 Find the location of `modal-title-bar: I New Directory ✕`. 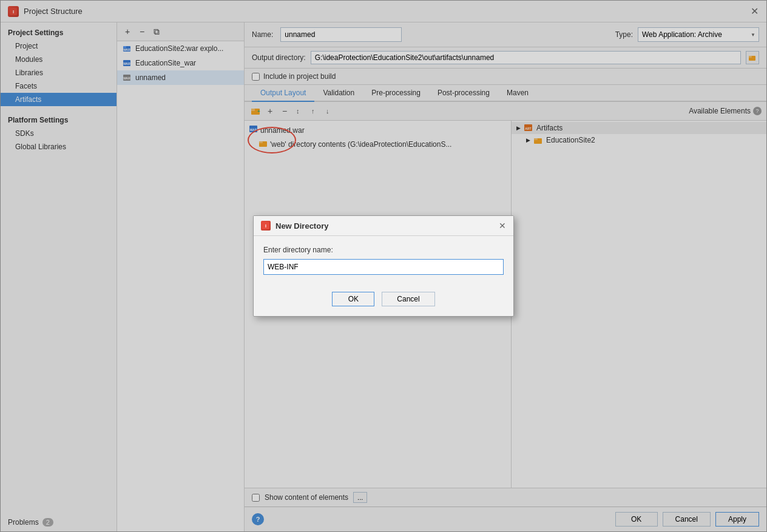

modal-title-bar: I New Directory ✕ is located at coordinates (384, 226).